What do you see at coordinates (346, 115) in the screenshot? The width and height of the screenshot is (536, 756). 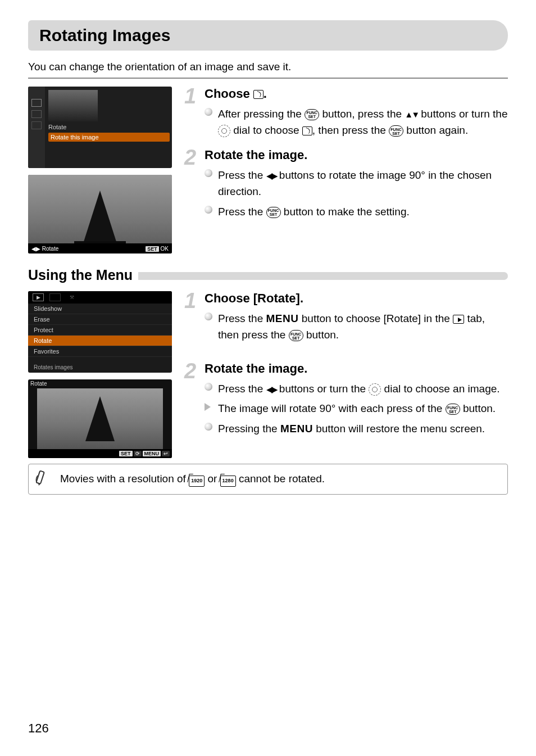 I see `step-a1: 1 Choose . After pressing the FUNCSET bu…` at bounding box center [346, 115].